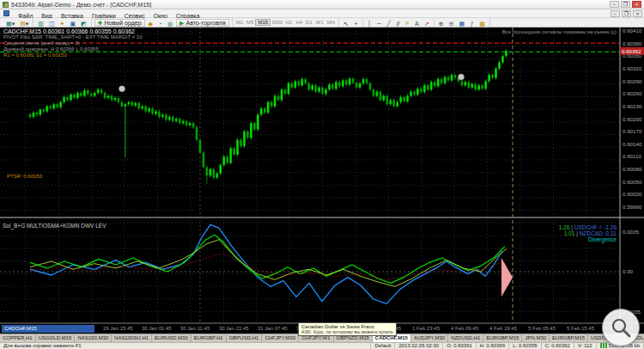 This screenshot has width=644, height=349. Describe the element at coordinates (483, 22) in the screenshot. I see `templates-icon: ▩` at that location.